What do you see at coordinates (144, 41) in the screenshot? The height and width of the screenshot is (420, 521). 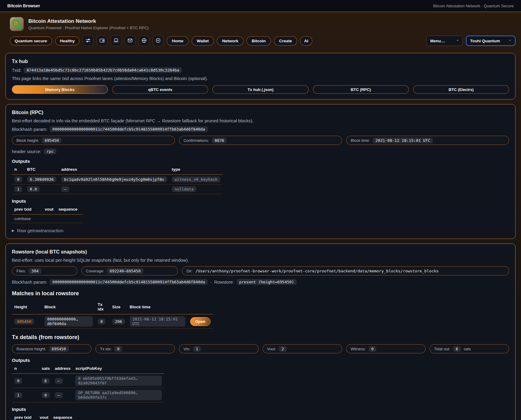 I see `crosshair-globe-button` at bounding box center [144, 41].